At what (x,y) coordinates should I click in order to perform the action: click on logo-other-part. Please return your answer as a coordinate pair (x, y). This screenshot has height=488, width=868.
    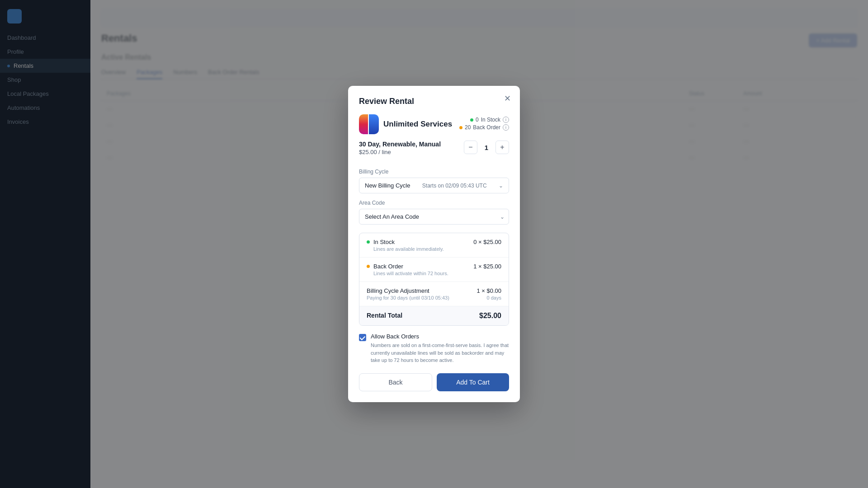
    Looking at the image, I should click on (374, 124).